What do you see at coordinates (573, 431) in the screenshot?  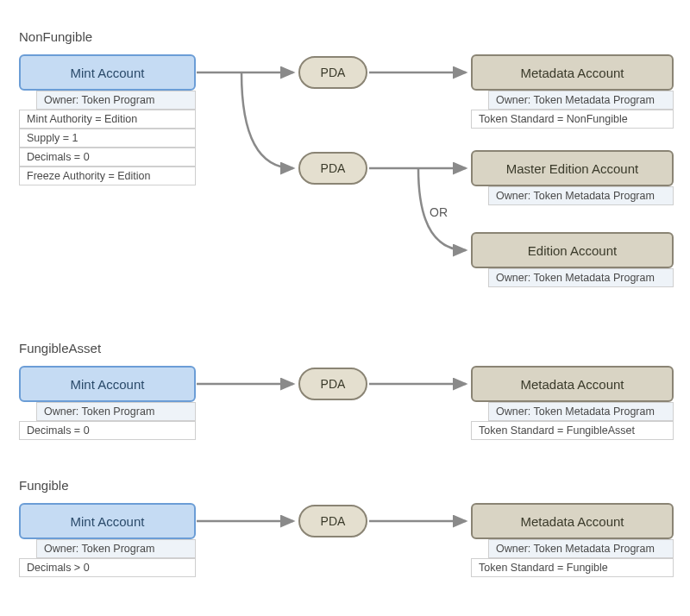 I see `metadata-tokenstd-fungibleasset: Token Standard = FungibleAsset` at bounding box center [573, 431].